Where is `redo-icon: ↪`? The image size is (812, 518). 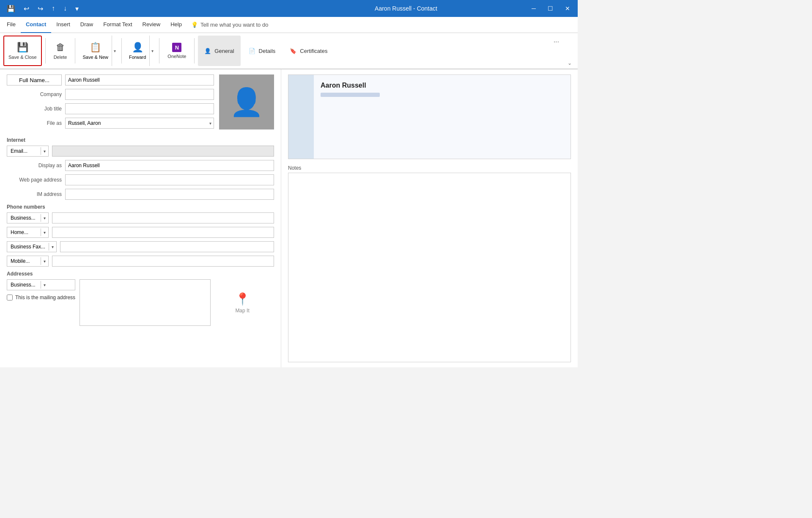
redo-icon: ↪ is located at coordinates (41, 8).